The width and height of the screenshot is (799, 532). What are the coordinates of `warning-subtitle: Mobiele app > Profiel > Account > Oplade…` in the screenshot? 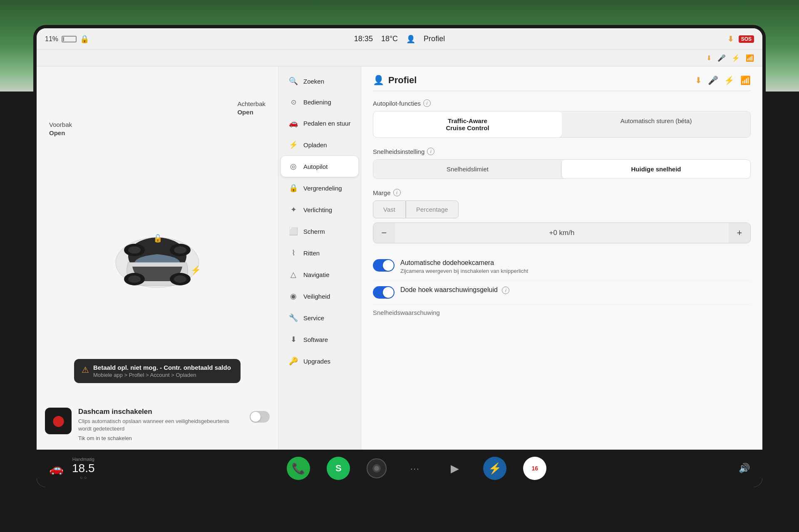 It's located at (162, 375).